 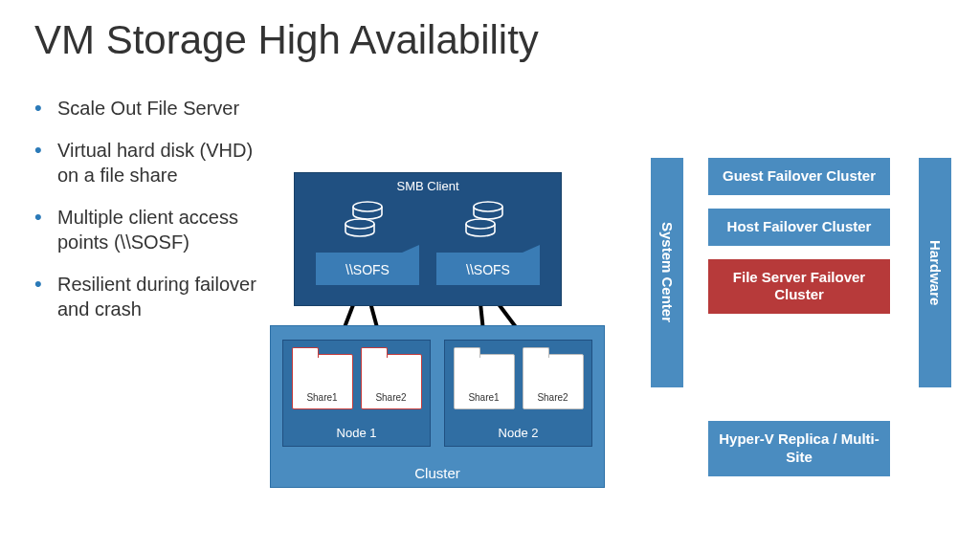 I want to click on smb-client-box: SMB Client \\SOFS, so click(x=428, y=239).